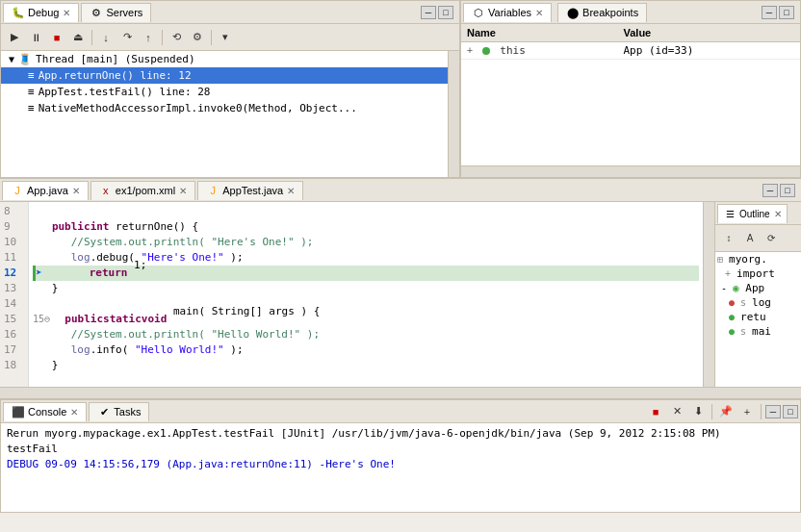  Describe the element at coordinates (40, 13) in the screenshot. I see `tab-debug: 🐛 Debug ✕` at that location.